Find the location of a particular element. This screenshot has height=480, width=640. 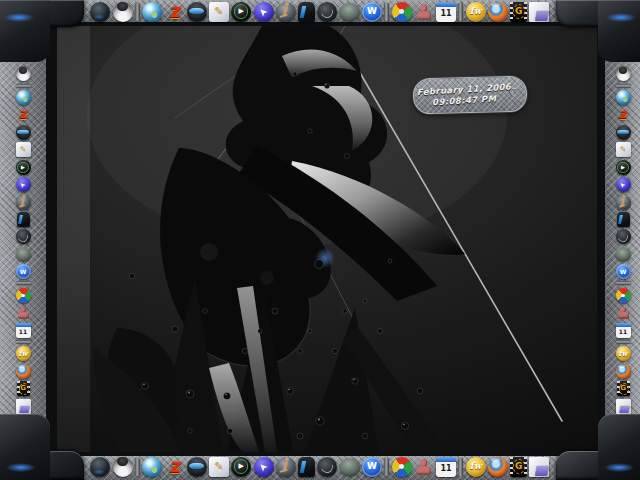

clock-widget: February 11, 2006 09:08:47 PM ☾ is located at coordinates (470, 96).